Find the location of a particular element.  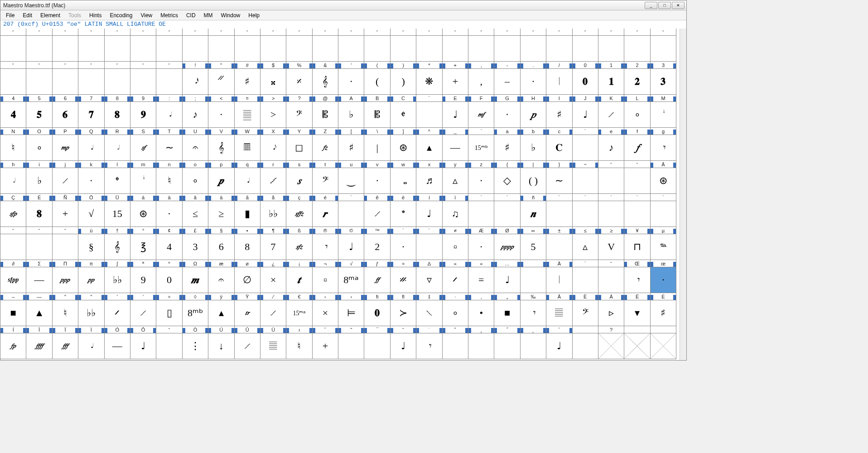

glyph-header: • is located at coordinates (247, 231).